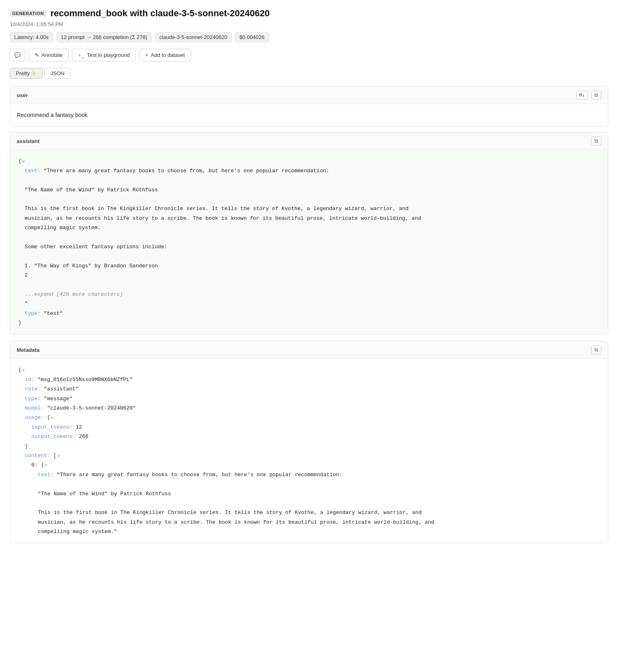 The image size is (618, 672). Describe the element at coordinates (28, 350) in the screenshot. I see `metadata-title: Metadata` at that location.